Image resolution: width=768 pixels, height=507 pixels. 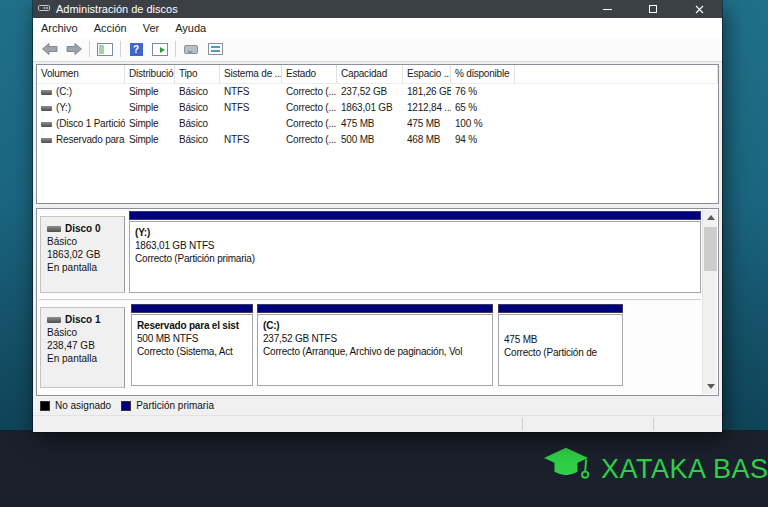 I want to click on cell-espacio: 181,26 GB, so click(x=427, y=92).